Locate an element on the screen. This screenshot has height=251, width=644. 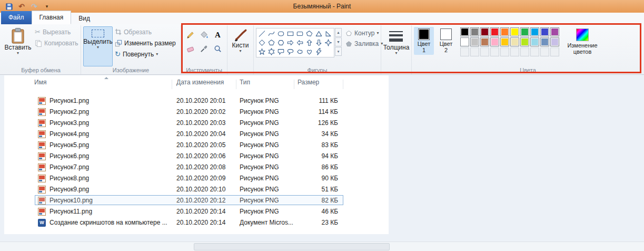
shape-arrow-down is located at coordinates (319, 43).